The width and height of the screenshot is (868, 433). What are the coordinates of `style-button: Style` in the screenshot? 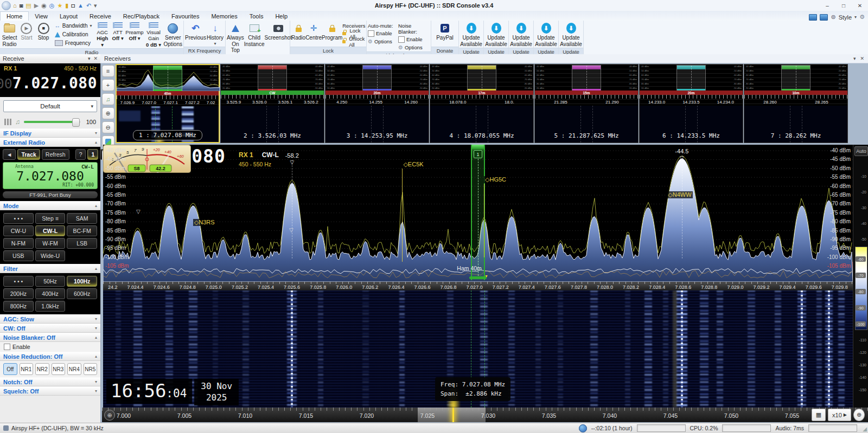 It's located at (845, 17).